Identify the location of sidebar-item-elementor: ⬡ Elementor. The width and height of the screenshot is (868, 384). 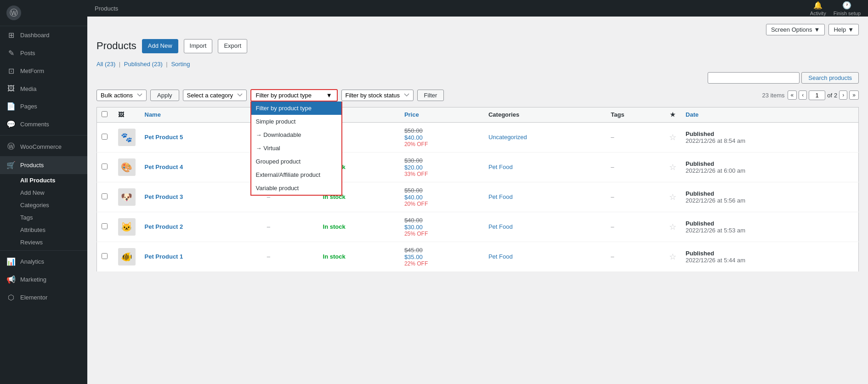
(44, 298).